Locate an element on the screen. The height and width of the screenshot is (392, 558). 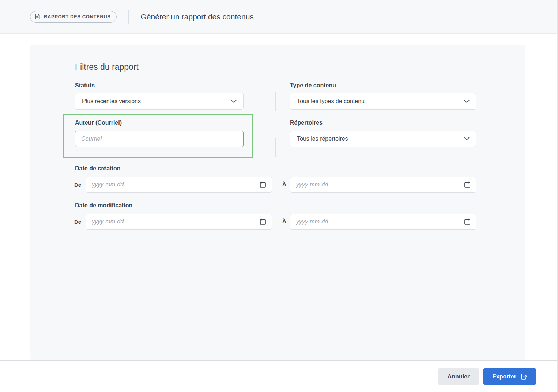
cancel-button: Annuler is located at coordinates (459, 377).